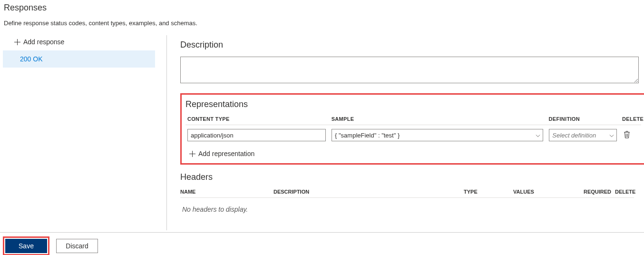 This screenshot has height=255, width=644. Describe the element at coordinates (369, 192) in the screenshot. I see `hcol-description: DESCRIPTION` at that location.